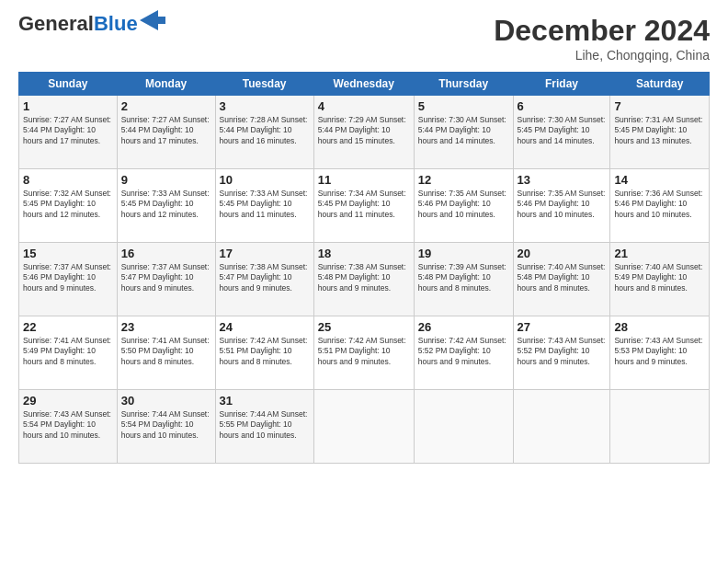  Describe the element at coordinates (601, 55) in the screenshot. I see `location: Lihe, Chongqing, China` at that location.